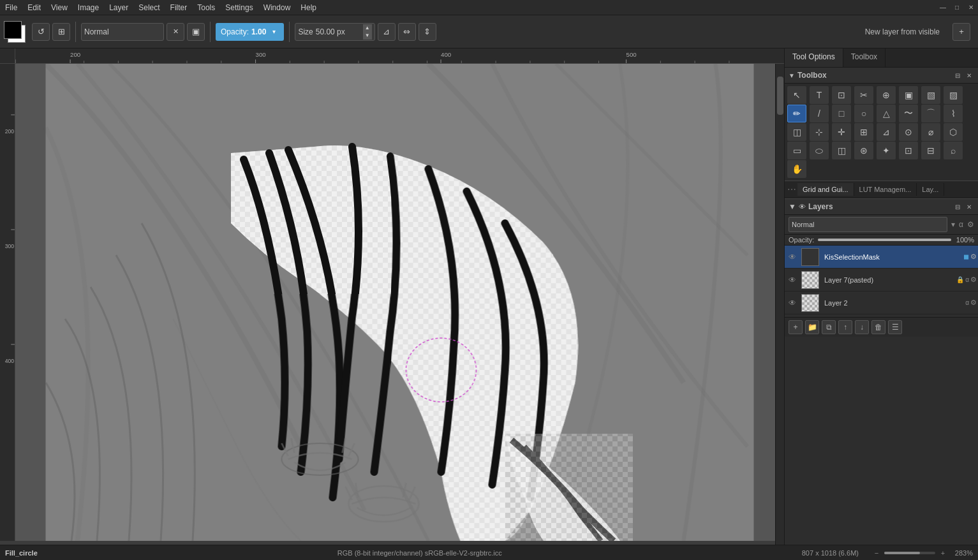  What do you see at coordinates (868, 225) in the screenshot?
I see `layer-blend-mode-select: Normal` at bounding box center [868, 225].